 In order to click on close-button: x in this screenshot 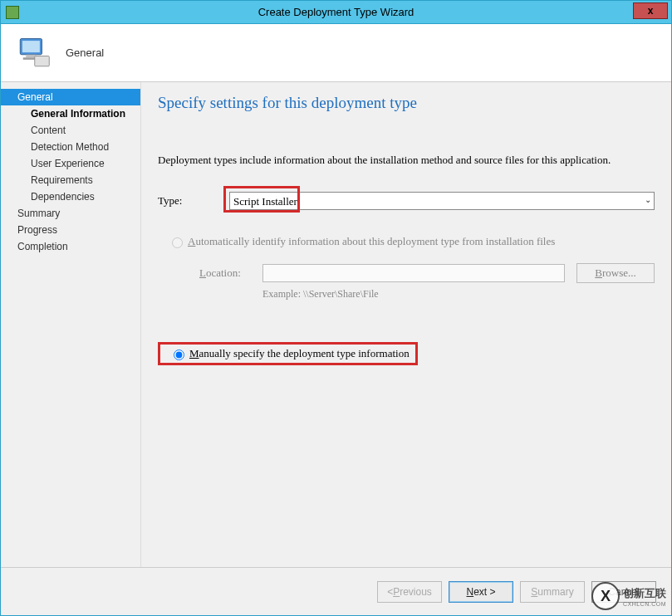, I will do `click(650, 11)`.